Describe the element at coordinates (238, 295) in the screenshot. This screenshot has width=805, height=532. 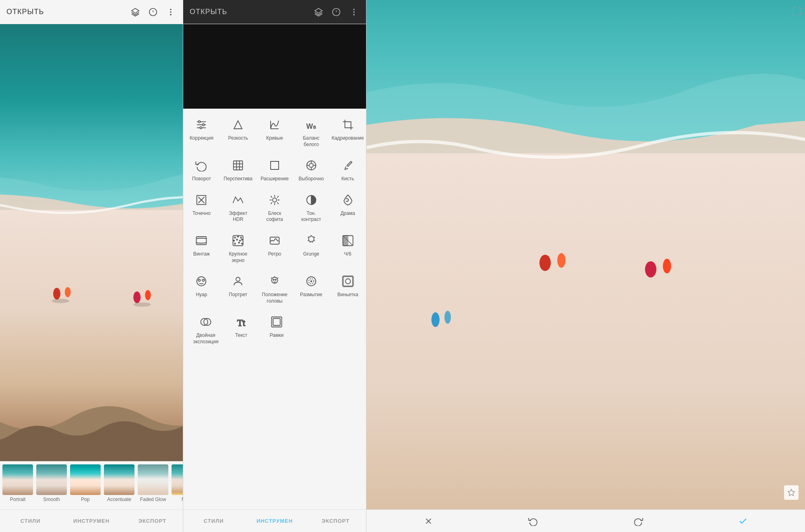
I see `portrait-label: Портрет` at that location.